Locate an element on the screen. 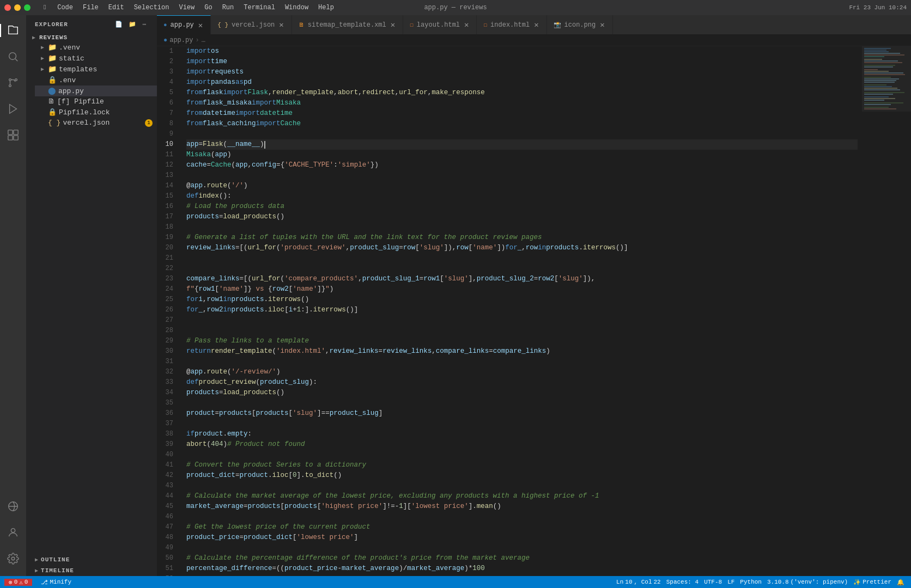  code-line-29: # Pass the links to a template is located at coordinates (522, 341).